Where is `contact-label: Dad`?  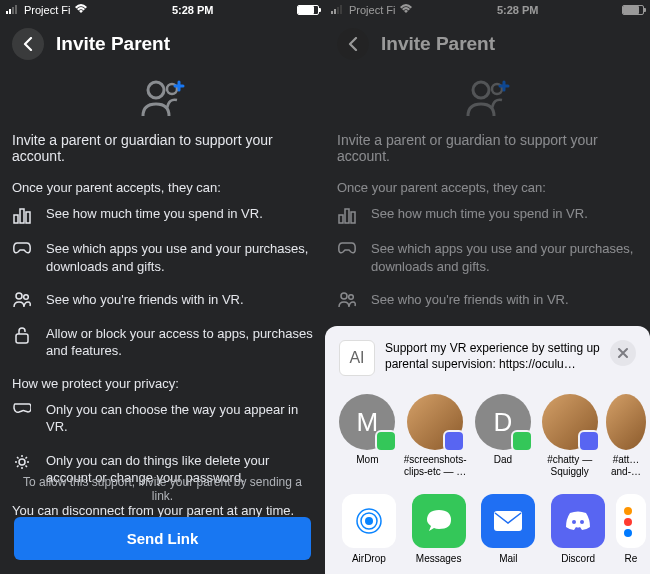 contact-label: Dad is located at coordinates (503, 460).